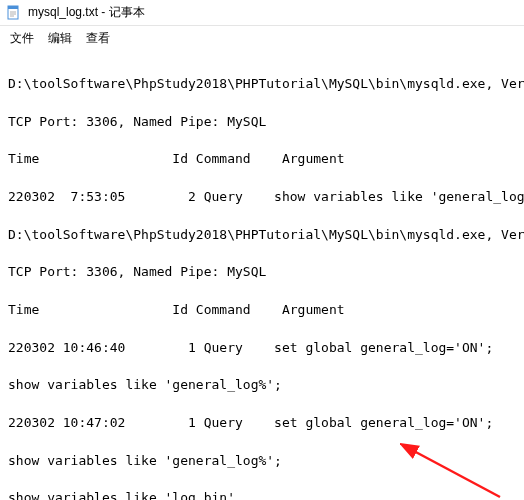  I want to click on log-line: show variables like 'log_bin', so click(262, 494).